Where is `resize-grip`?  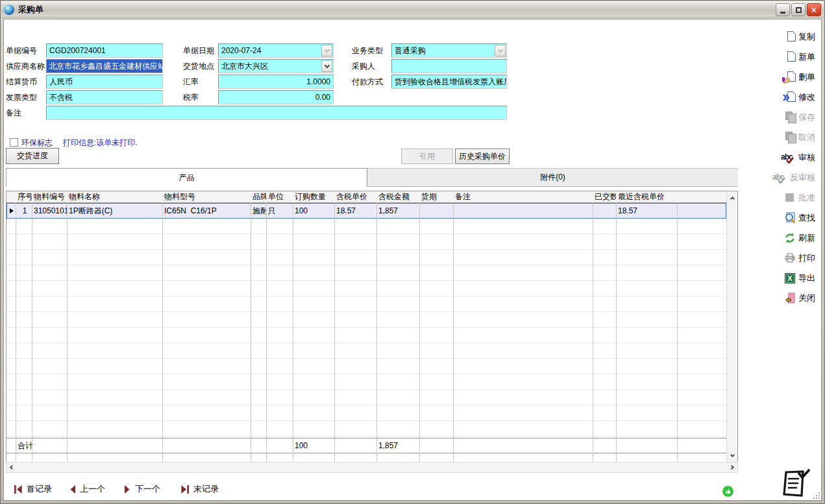
resize-grip is located at coordinates (816, 495).